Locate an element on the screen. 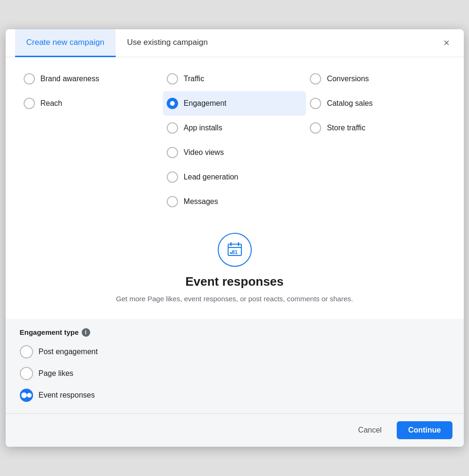 Image resolution: width=469 pixels, height=476 pixels. radio-store-traffic is located at coordinates (316, 128).